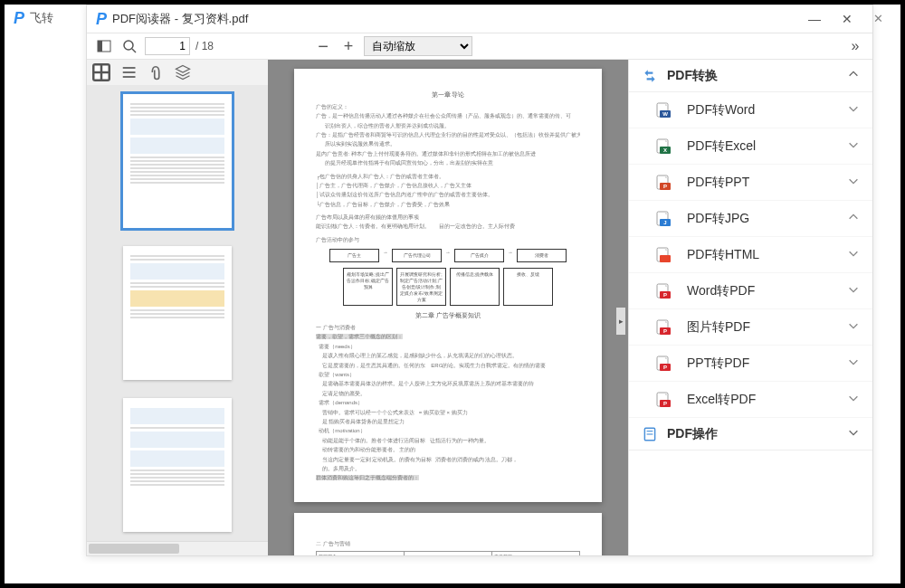  Describe the element at coordinates (751, 400) in the screenshot. I see `convert-item-8: PExcel转PDF` at that location.